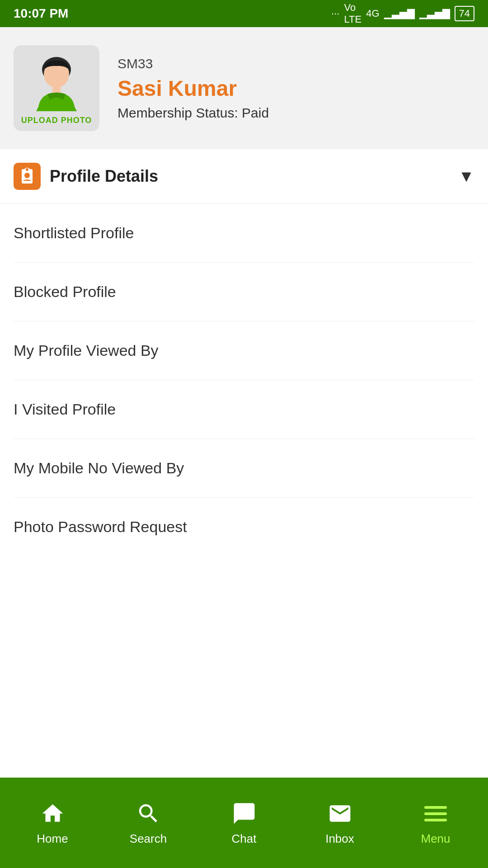 The height and width of the screenshot is (868, 488). What do you see at coordinates (41, 14) in the screenshot?
I see `status-time: 10:07 PM` at bounding box center [41, 14].